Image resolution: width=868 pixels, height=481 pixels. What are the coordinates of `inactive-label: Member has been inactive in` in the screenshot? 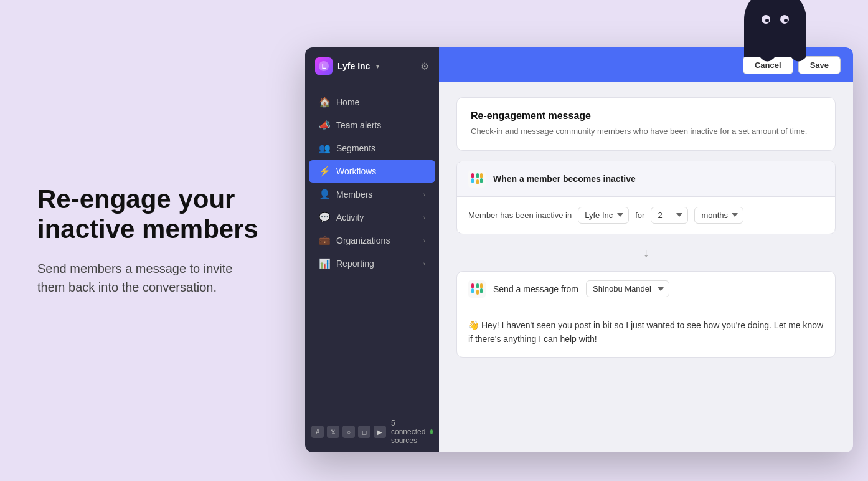 It's located at (520, 216).